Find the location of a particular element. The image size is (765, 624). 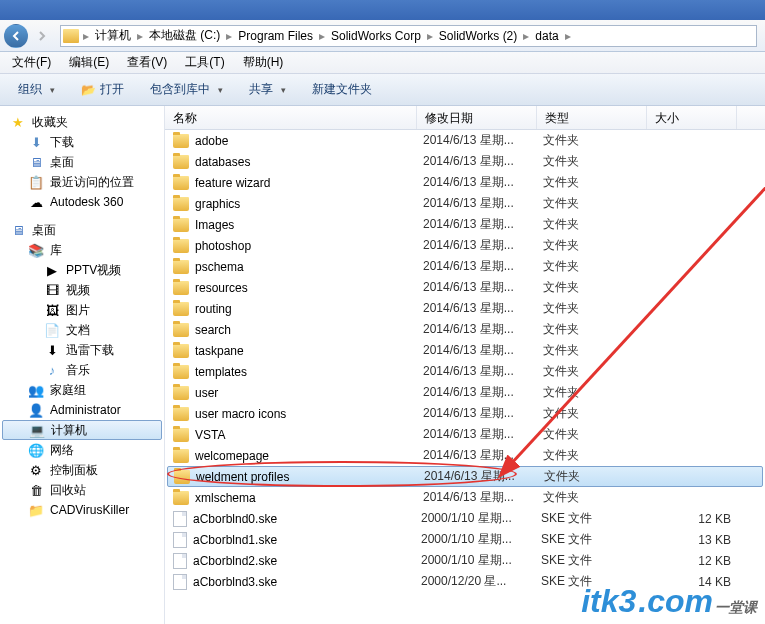

file-name: feature wizard is located at coordinates (309, 183).